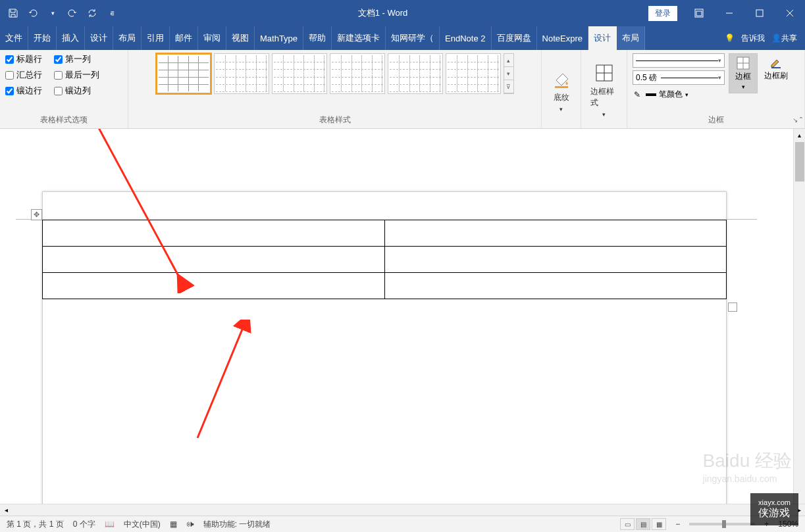  Describe the element at coordinates (509, 74) in the screenshot. I see `gallery-down-icon: ▾` at that location.